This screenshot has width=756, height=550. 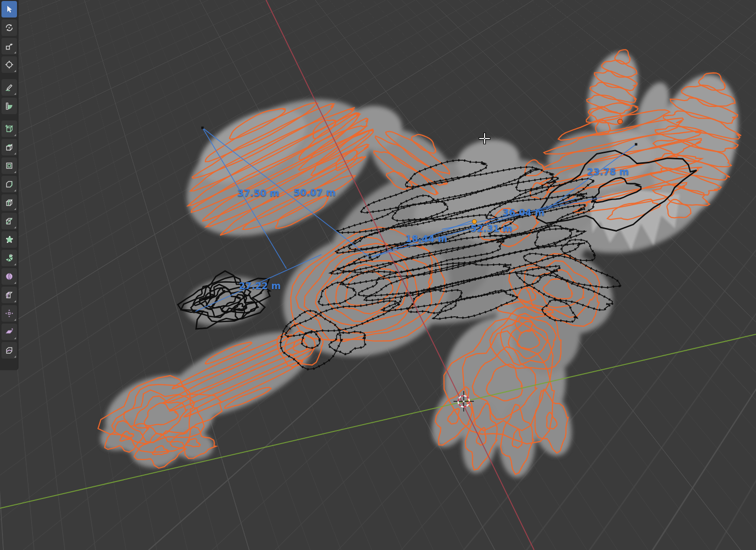 I want to click on tool-rotate, so click(x=9, y=28).